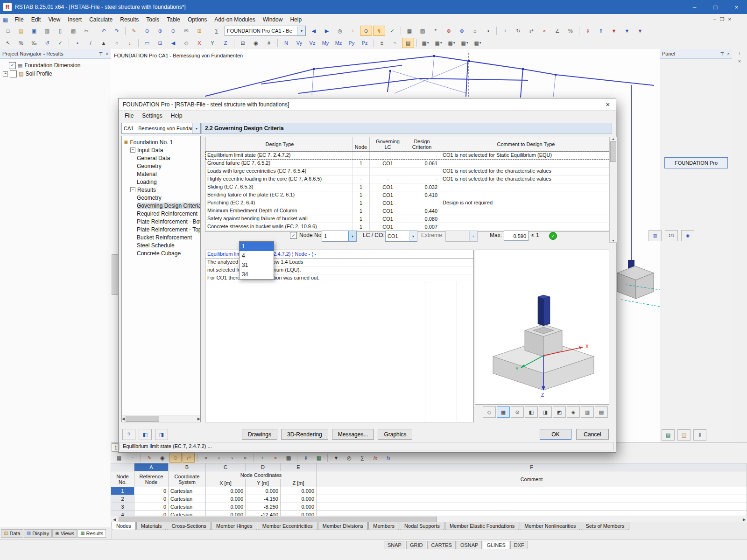  Describe the element at coordinates (601, 31) in the screenshot. I see `export-data-icon: ⇑` at that location.